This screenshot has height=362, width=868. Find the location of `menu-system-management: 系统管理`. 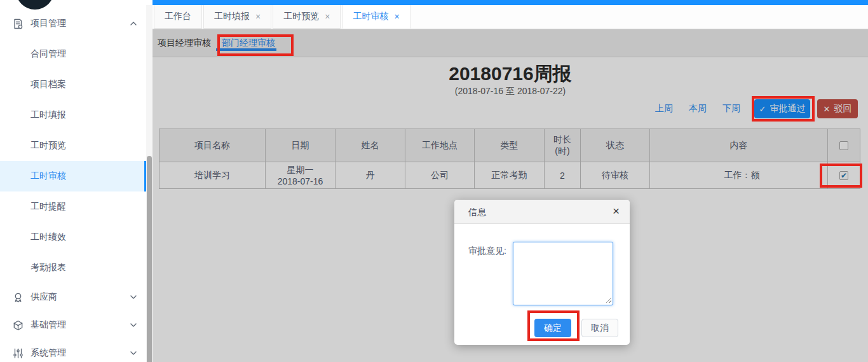

menu-system-management: 系统管理 is located at coordinates (73, 351).